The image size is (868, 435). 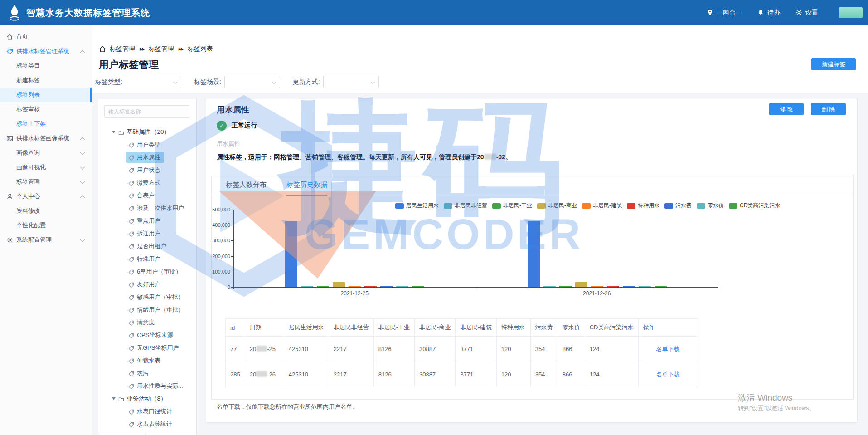 I want to click on legend-item: 非居民-工业, so click(x=512, y=206).